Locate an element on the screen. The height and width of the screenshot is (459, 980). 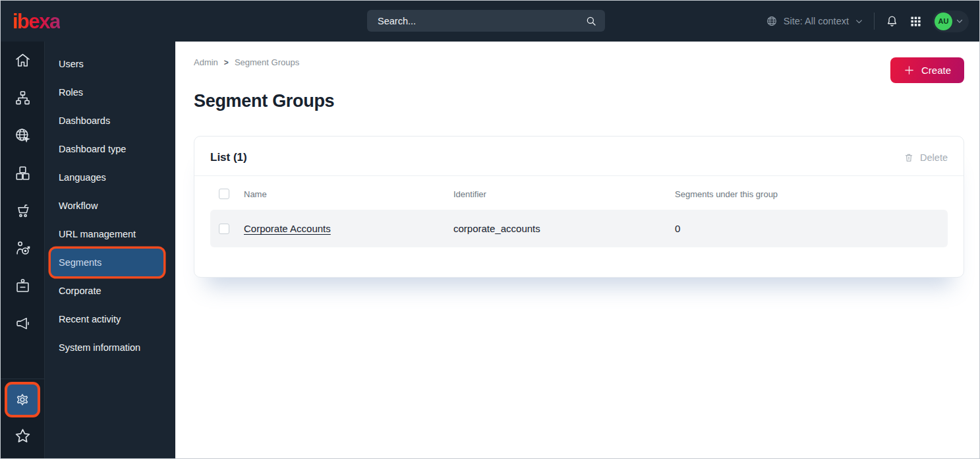
breadcrumb-segment-groups: Segment Groups is located at coordinates (267, 62).